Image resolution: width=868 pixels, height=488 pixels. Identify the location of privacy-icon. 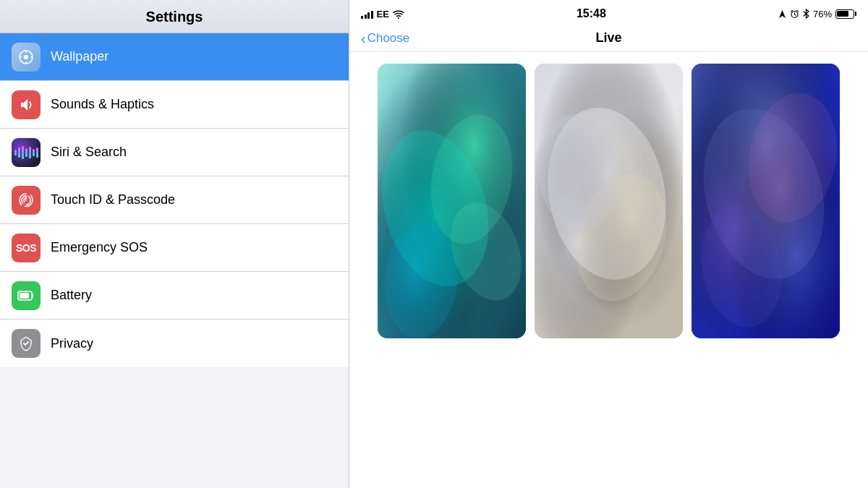
(26, 343).